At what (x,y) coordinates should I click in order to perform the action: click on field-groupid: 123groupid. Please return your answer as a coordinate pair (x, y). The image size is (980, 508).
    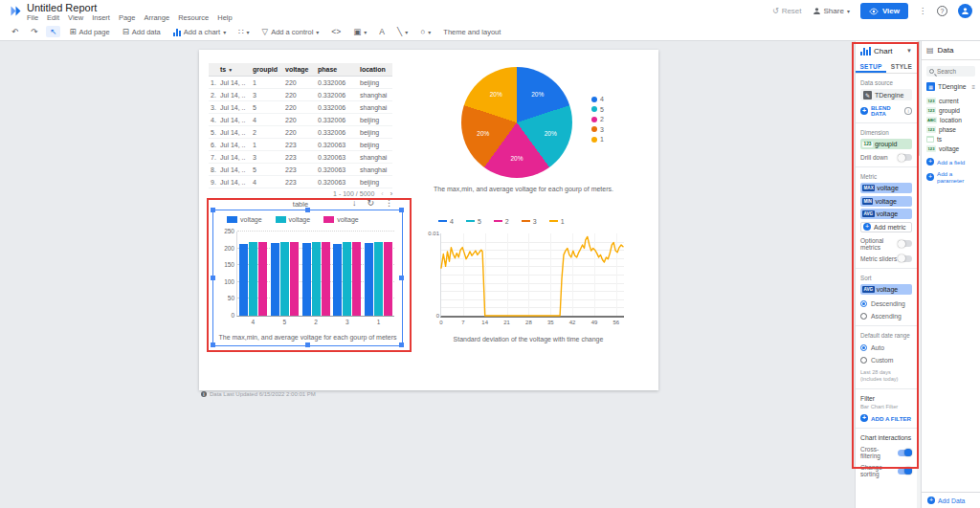
    Looking at the image, I should click on (951, 110).